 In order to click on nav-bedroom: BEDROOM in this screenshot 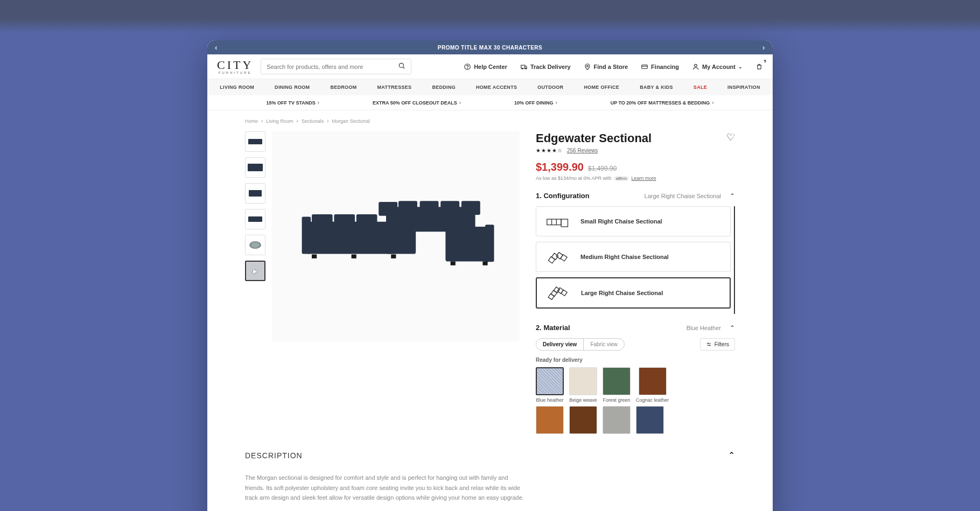, I will do `click(344, 87)`.